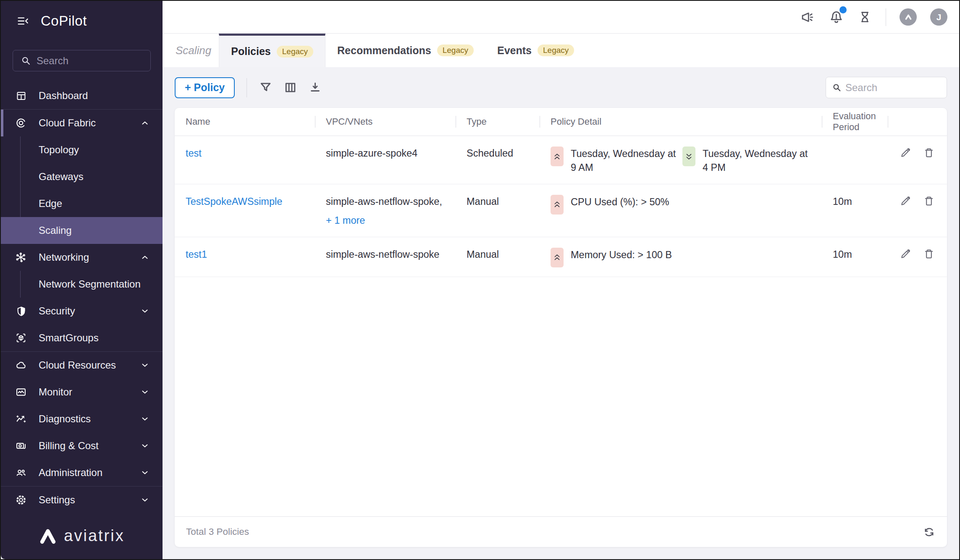 This screenshot has height=560, width=960. Describe the element at coordinates (89, 419) in the screenshot. I see `sidebar-item-label: Diagnostics` at that location.